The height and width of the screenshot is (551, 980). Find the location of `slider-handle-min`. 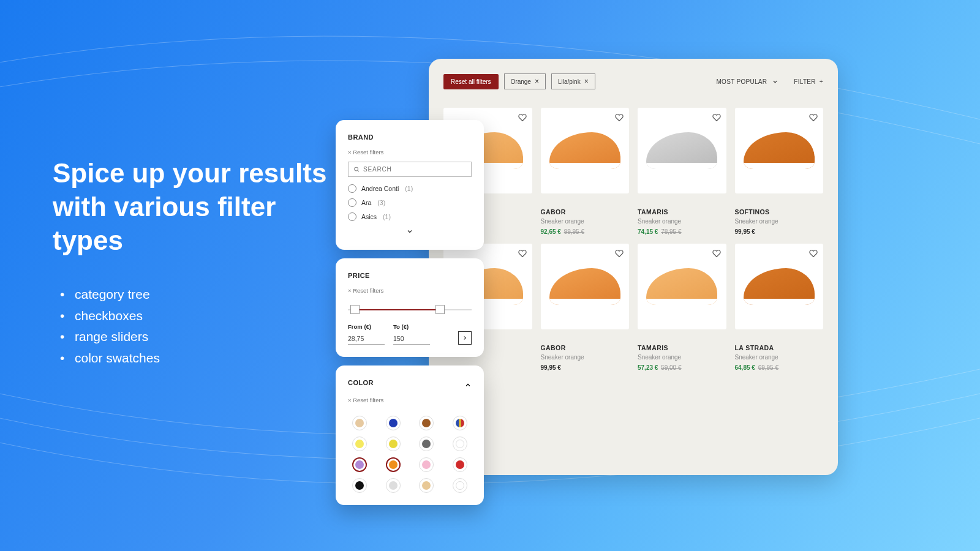

slider-handle-min is located at coordinates (355, 310).